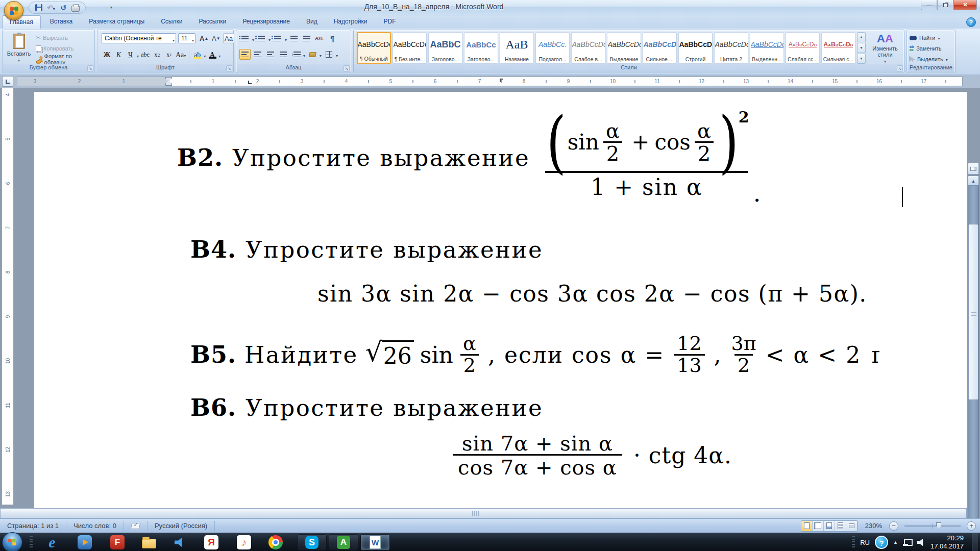 The height and width of the screenshot is (551, 980). I want to click on restore-button, so click(945, 5).